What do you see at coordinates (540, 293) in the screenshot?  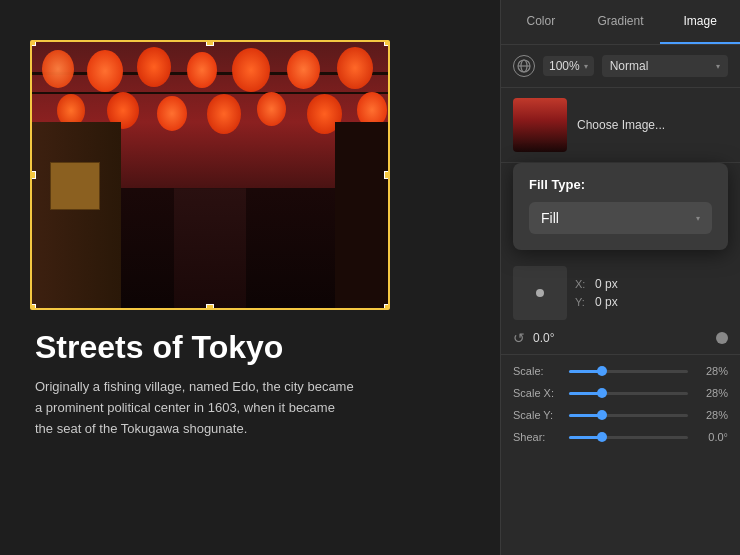 I see `position-preview` at bounding box center [540, 293].